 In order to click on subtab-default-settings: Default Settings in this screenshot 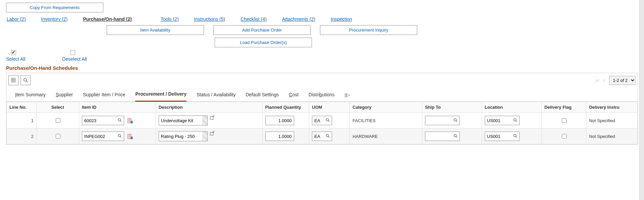, I will do `click(262, 97)`.